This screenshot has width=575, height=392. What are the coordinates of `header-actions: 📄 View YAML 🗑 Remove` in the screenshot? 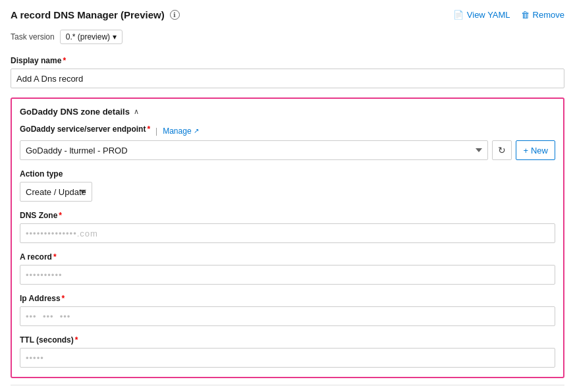 It's located at (508, 14).